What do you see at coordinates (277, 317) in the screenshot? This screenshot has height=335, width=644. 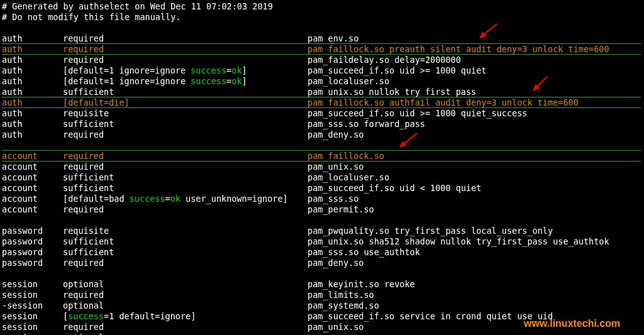 I see `config-line: session[success=1 default=ignore]pam_suc…` at bounding box center [277, 317].